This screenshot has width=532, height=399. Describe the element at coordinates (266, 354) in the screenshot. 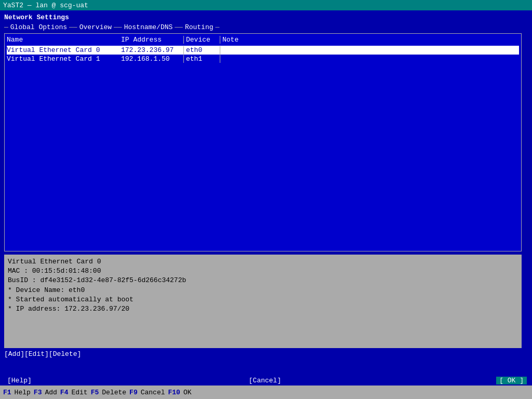

I see `action-buttons-row: [Add][Edit][Delete]` at that location.